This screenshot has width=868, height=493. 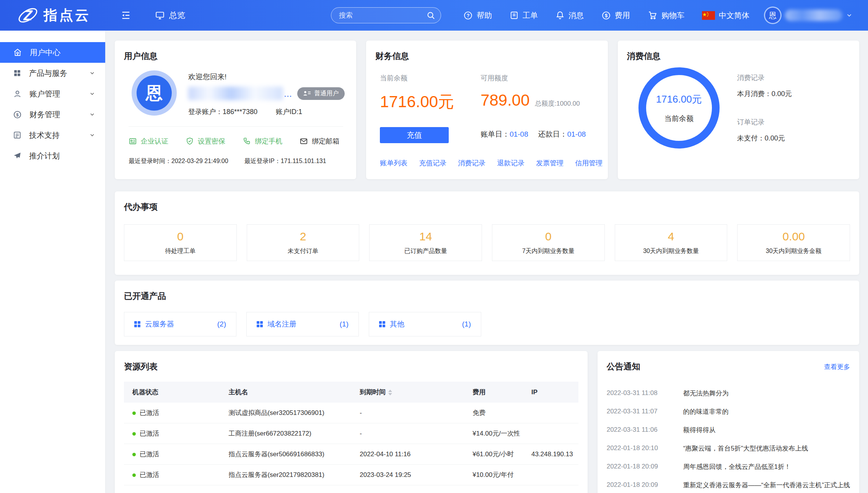 What do you see at coordinates (606, 15) in the screenshot?
I see `dollar-icon: $` at bounding box center [606, 15].